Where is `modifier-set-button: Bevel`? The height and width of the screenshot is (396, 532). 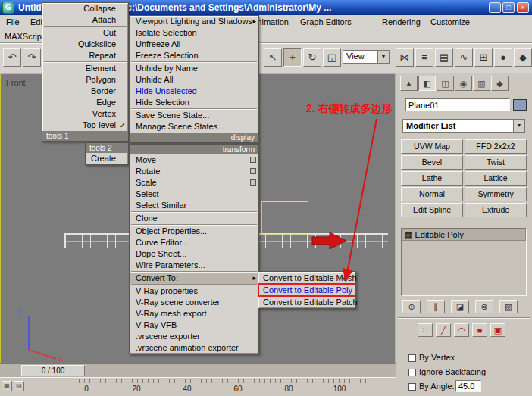
modifier-set-button: Bevel is located at coordinates (432, 162).